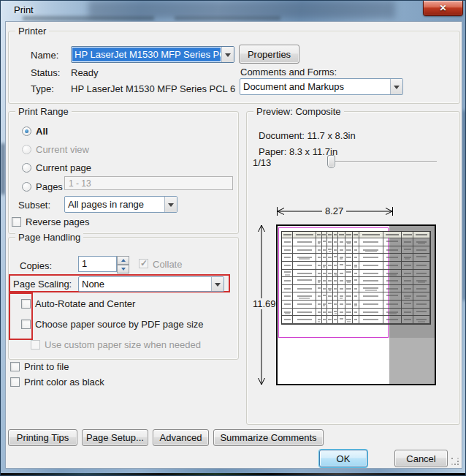 Image resolution: width=466 pixels, height=476 pixels. What do you see at coordinates (26, 168) in the screenshot?
I see `radio-current-page` at bounding box center [26, 168].